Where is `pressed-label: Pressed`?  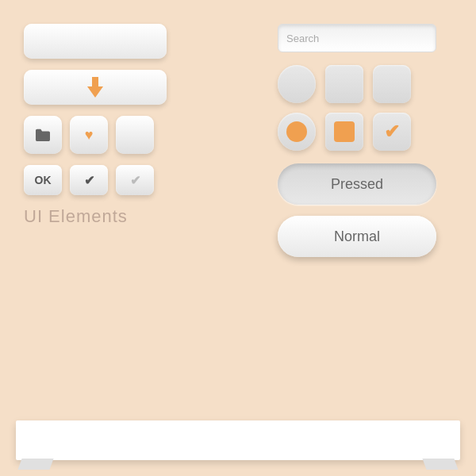
pressed-label: Pressed is located at coordinates (357, 184).